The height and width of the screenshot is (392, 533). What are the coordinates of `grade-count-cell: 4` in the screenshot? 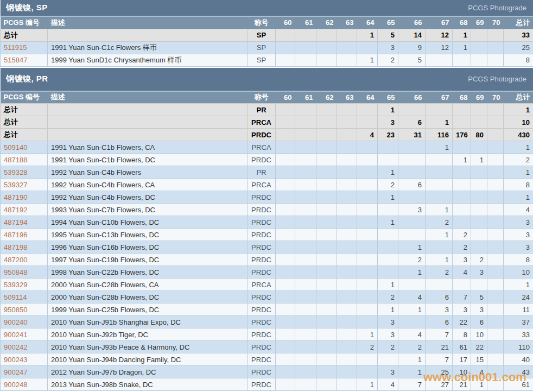 It's located at (479, 372).